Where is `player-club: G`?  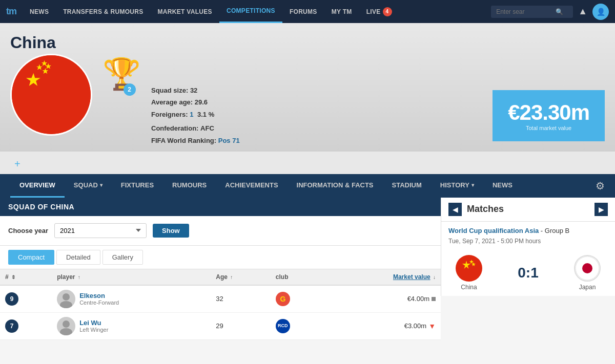
player-club: G is located at coordinates (298, 299).